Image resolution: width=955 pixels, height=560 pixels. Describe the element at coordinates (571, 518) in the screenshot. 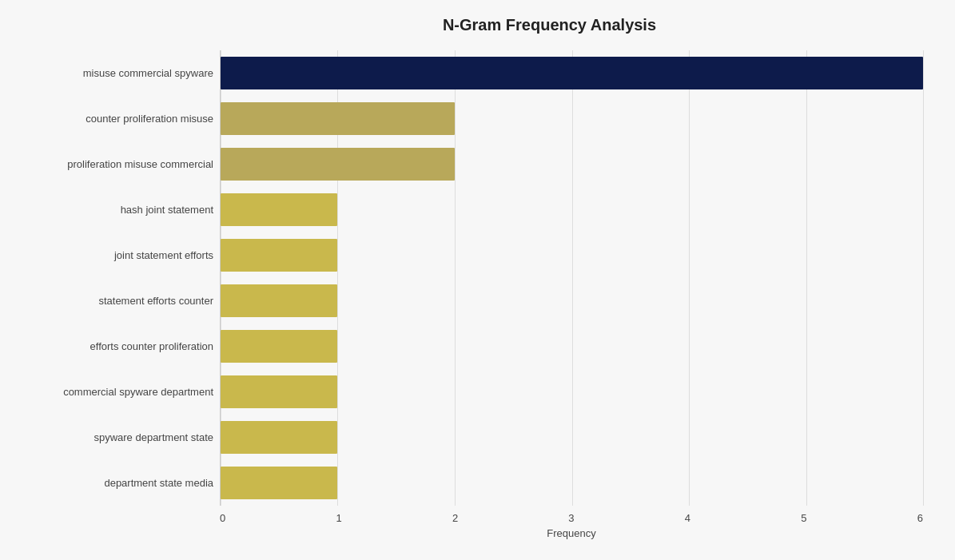

I see `x-tick: 3` at that location.